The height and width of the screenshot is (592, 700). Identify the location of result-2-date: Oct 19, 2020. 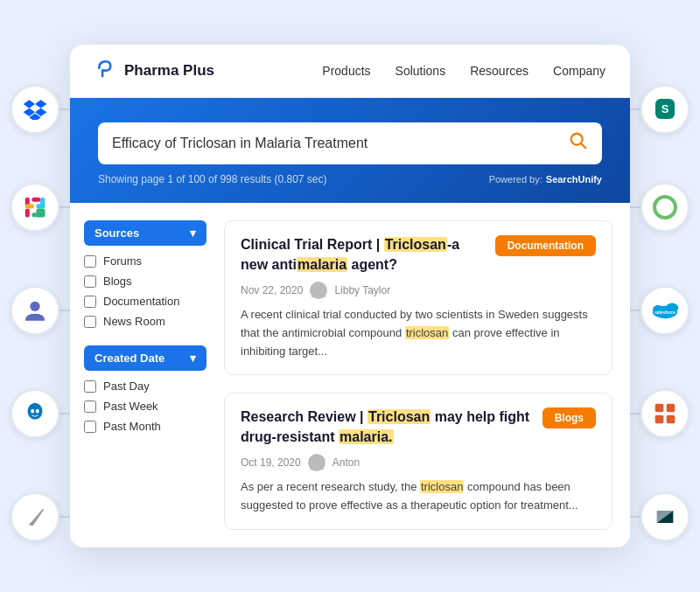
(271, 463).